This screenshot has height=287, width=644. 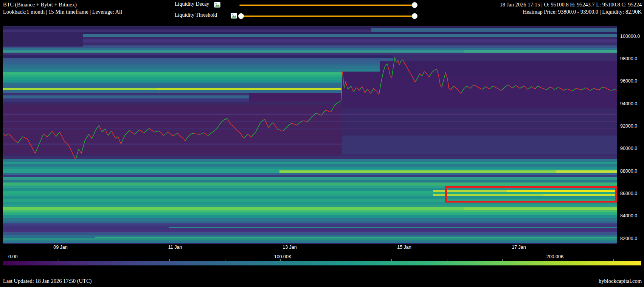 What do you see at coordinates (628, 59) in the screenshot?
I see `y-axis-label: 98000.0` at bounding box center [628, 59].